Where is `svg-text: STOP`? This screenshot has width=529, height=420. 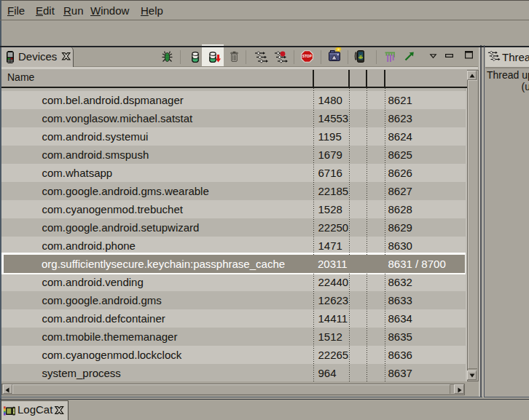 svg-text: STOP is located at coordinates (307, 57).